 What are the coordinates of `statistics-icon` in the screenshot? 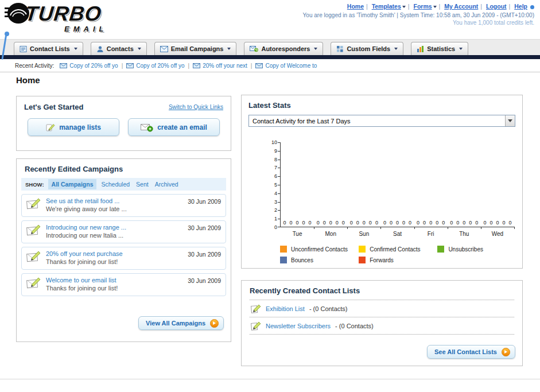 It's located at (420, 49).